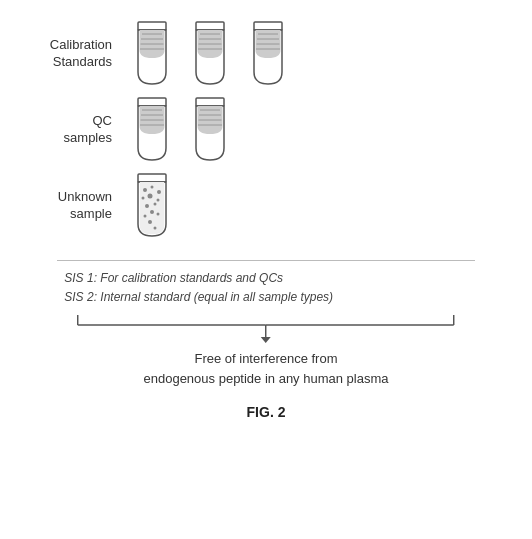 Image resolution: width=532 pixels, height=539 pixels. What do you see at coordinates (266, 278) in the screenshot?
I see `sis1-text: SIS 1: For calibration standards and QCs` at bounding box center [266, 278].